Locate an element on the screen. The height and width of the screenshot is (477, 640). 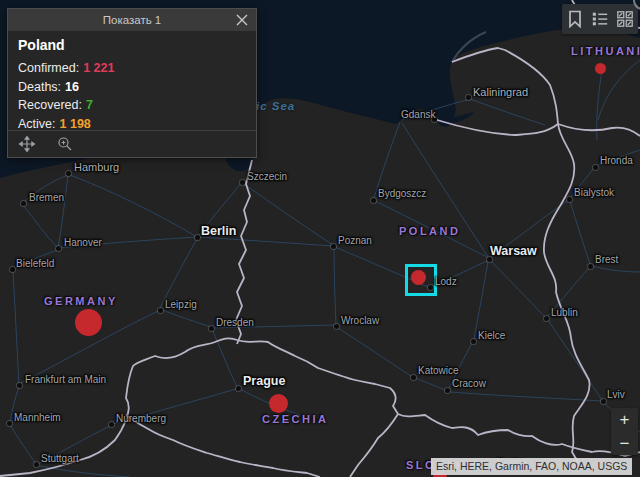
stat-value: 1 221 is located at coordinates (98, 68).